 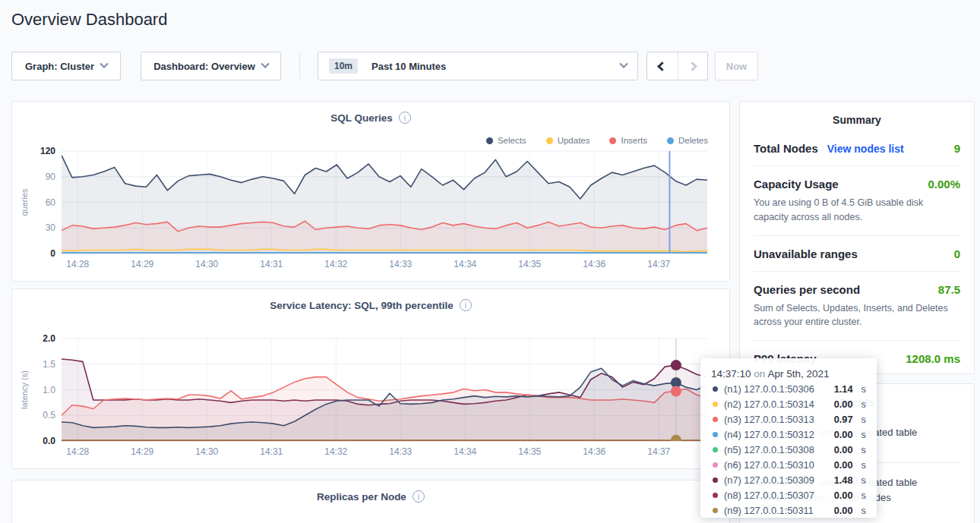 I want to click on tooltip-node-value: 1.48, so click(x=843, y=480).